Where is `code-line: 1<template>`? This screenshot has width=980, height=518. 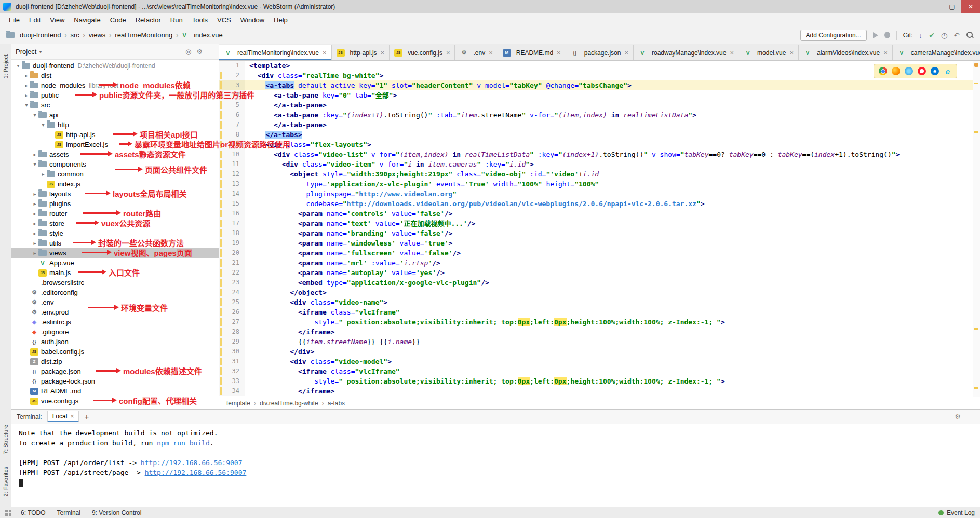
code-line: 1<template> is located at coordinates (596, 65).